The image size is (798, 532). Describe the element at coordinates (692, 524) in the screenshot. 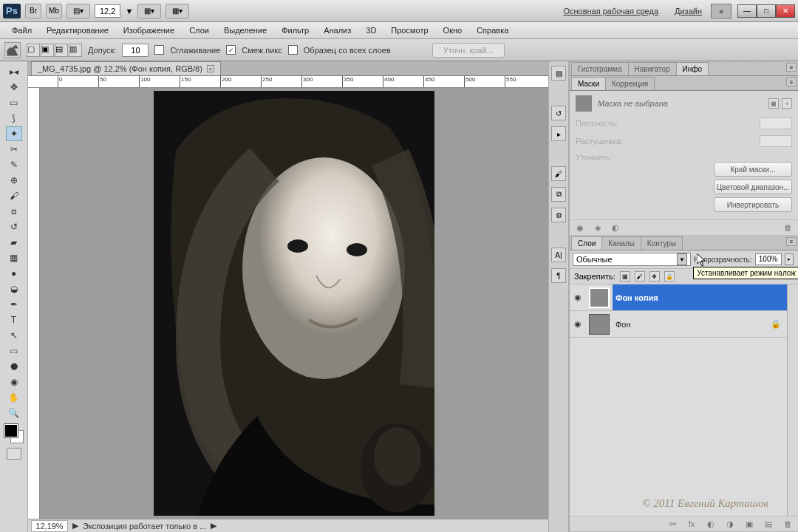

I see `layer-fx-icon: fx` at that location.